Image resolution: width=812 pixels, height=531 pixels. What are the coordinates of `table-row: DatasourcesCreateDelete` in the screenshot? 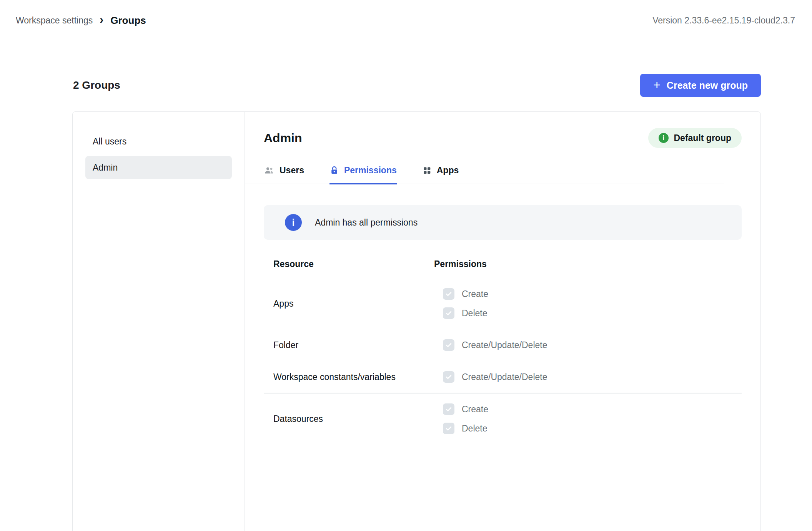 It's located at (503, 419).